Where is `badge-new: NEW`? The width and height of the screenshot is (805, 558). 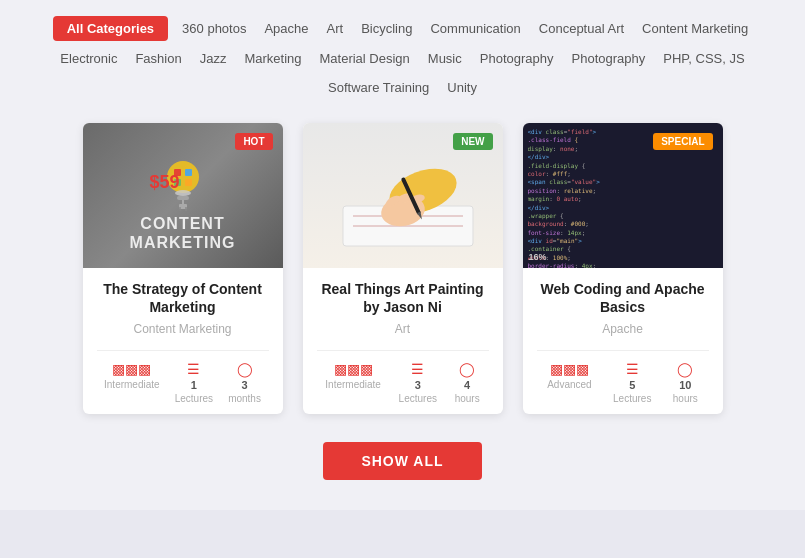
badge-new: NEW is located at coordinates (472, 142).